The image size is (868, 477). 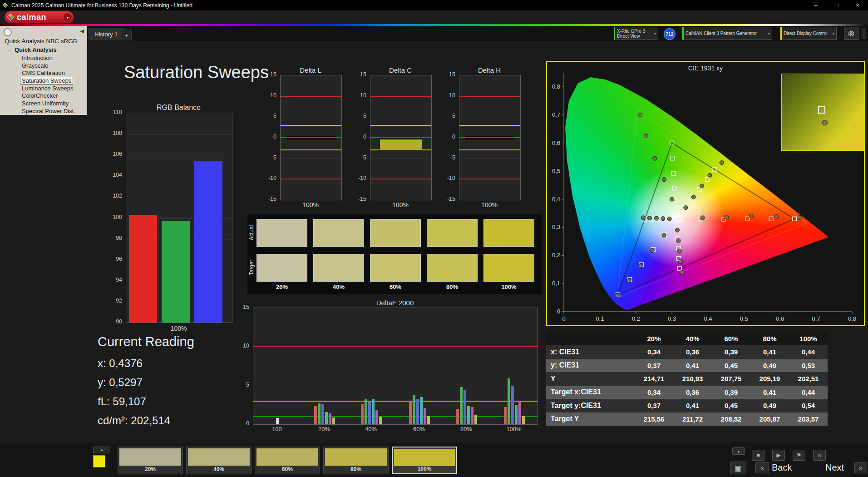 What do you see at coordinates (324, 429) in the screenshot?
I see `x-tick-label: 20%` at bounding box center [324, 429].